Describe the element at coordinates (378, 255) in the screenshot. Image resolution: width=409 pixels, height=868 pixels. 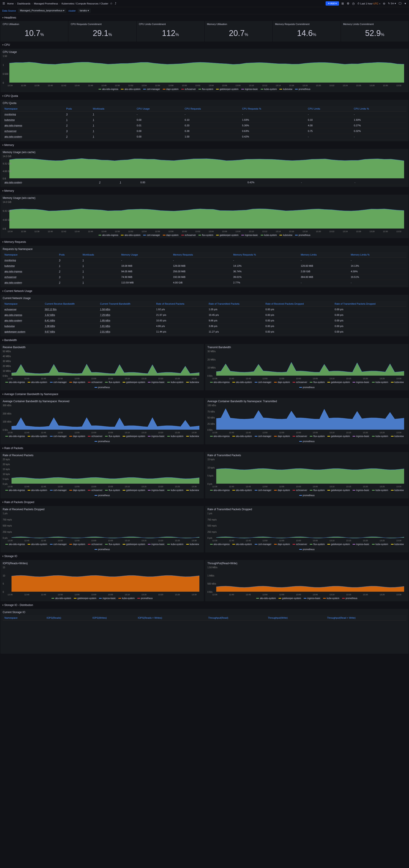
I see `table-header: Memory Limits %` at that location.